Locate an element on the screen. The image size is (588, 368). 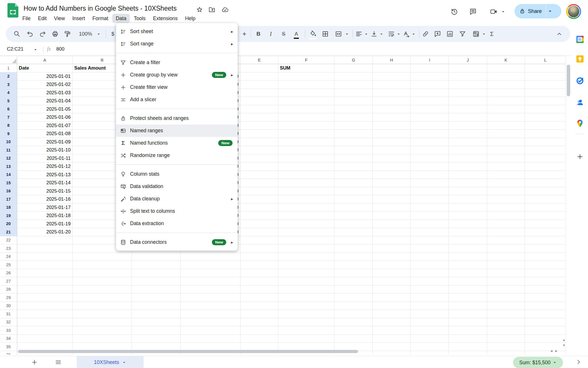
cell-K35 is located at coordinates (506, 347).